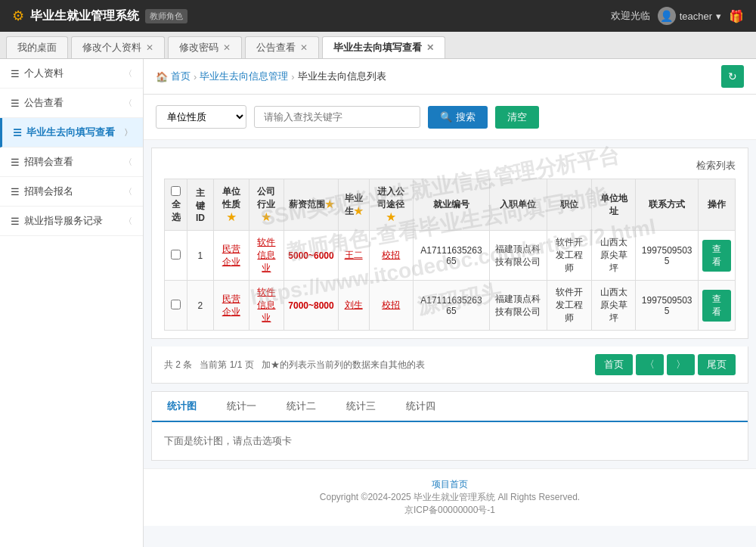 This screenshot has height=547, width=756. I want to click on row-company: 福建顶点科技有限公司, so click(518, 306).